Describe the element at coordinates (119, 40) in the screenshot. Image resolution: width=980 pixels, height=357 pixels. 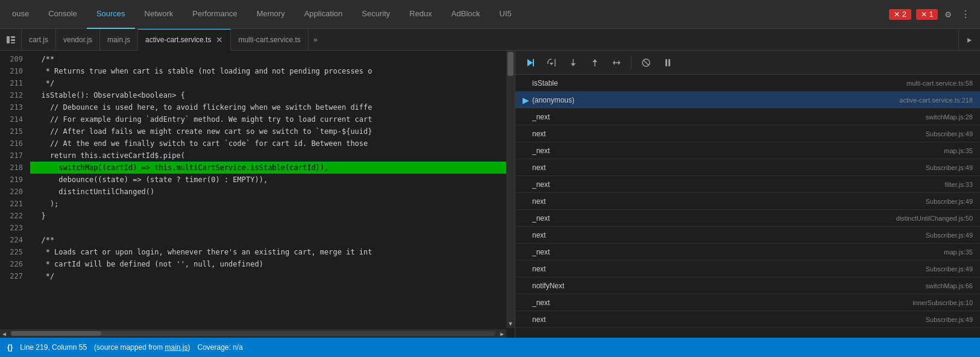
I see `file-tab-main-js: main.js` at that location.